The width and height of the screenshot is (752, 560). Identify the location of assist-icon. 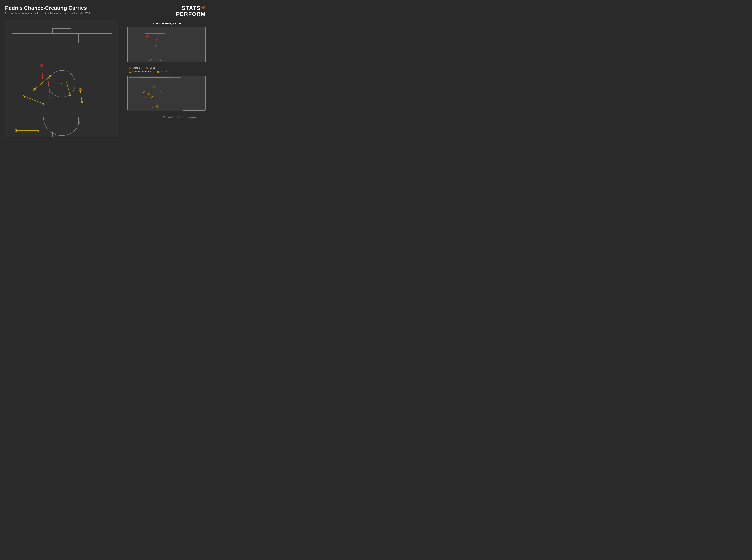
(158, 72).